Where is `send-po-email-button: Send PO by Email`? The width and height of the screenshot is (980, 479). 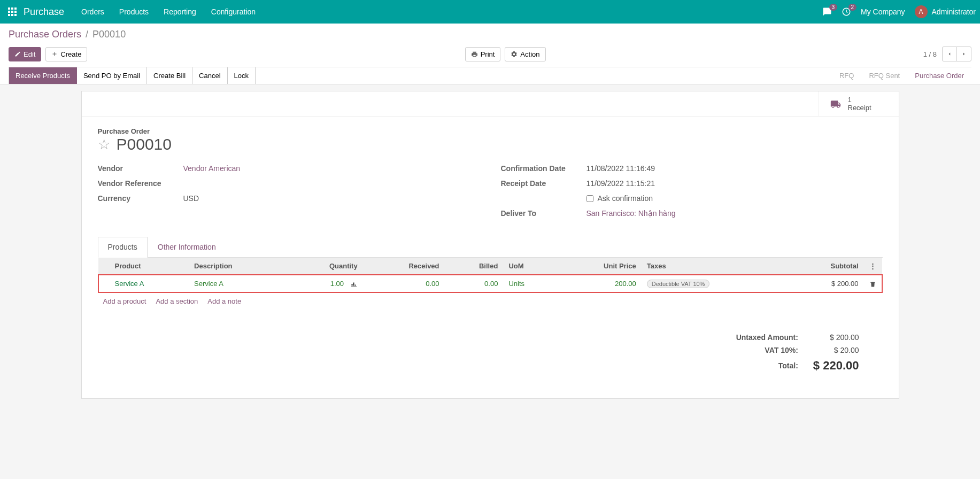
send-po-email-button: Send PO by Email is located at coordinates (112, 76).